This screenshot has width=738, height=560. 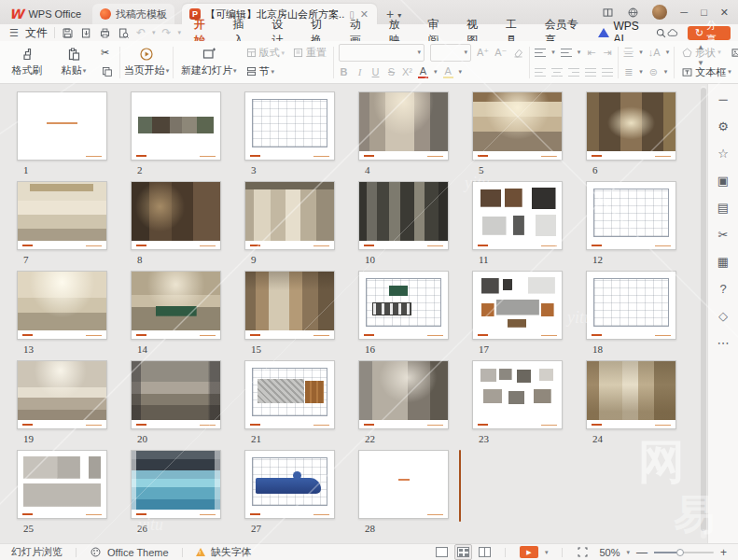 What do you see at coordinates (448, 73) in the screenshot?
I see `highlight-color-button: A` at bounding box center [448, 73].